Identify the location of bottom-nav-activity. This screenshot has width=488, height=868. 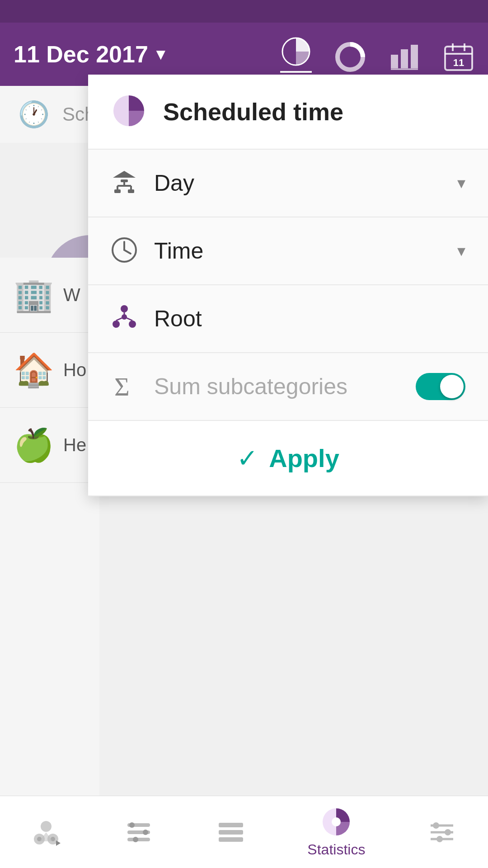
(46, 832).